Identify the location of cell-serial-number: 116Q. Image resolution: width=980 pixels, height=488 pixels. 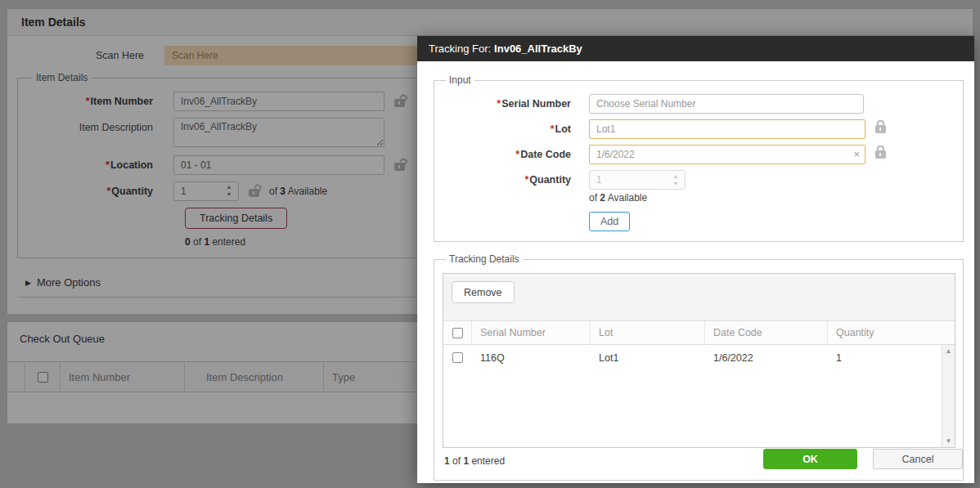
(532, 358).